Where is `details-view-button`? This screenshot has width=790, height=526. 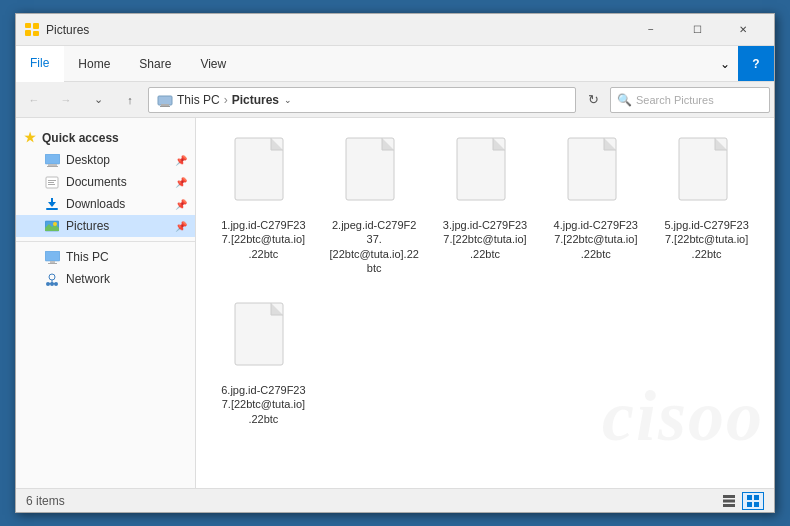
details-view-button is located at coordinates (729, 501).